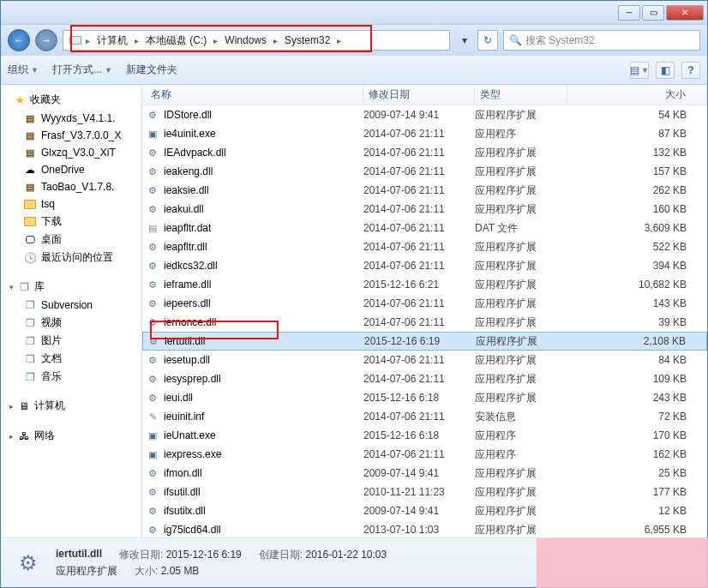 The width and height of the screenshot is (708, 588). What do you see at coordinates (419, 94) in the screenshot?
I see `column-date: 修改日期` at bounding box center [419, 94].